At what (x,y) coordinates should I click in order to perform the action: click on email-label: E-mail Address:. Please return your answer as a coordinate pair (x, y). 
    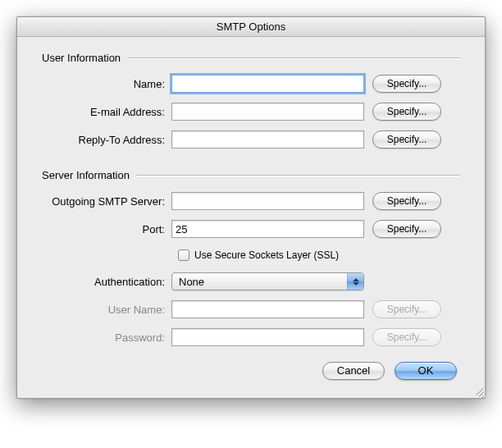
    Looking at the image, I should click on (107, 112).